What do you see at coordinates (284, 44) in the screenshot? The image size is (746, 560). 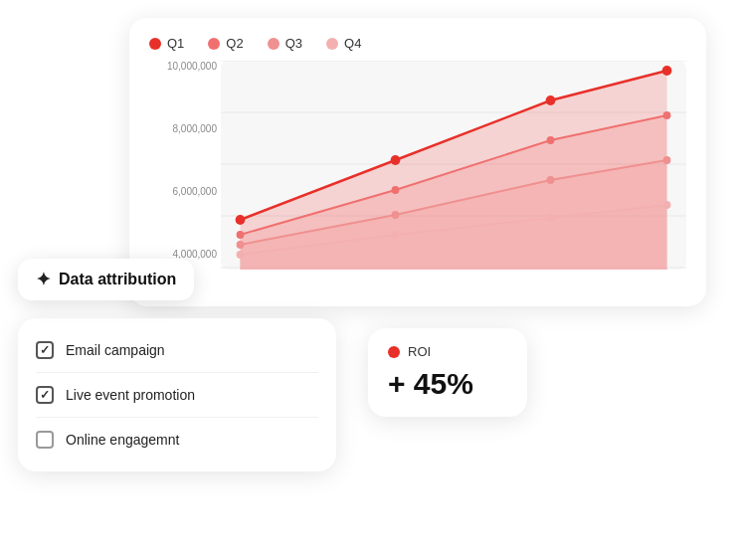 I see `legend-q3: Q3` at bounding box center [284, 44].